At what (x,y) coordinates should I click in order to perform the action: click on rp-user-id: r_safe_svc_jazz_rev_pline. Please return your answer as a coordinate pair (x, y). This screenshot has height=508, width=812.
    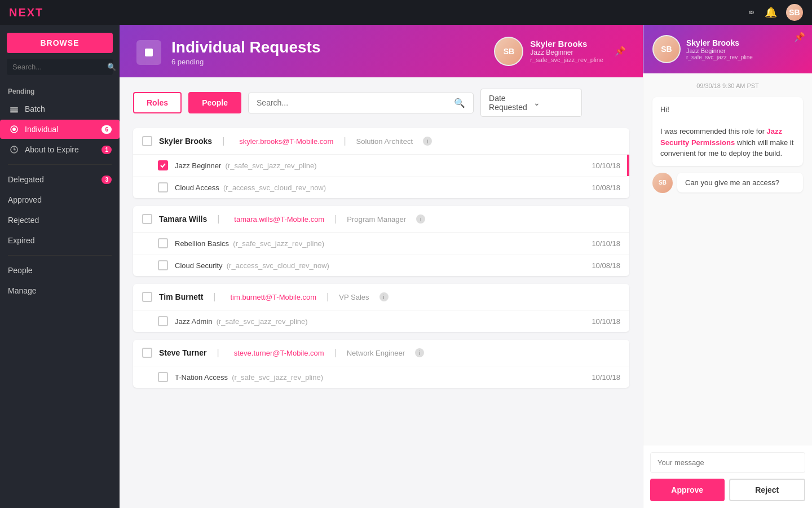
    Looking at the image, I should click on (720, 58).